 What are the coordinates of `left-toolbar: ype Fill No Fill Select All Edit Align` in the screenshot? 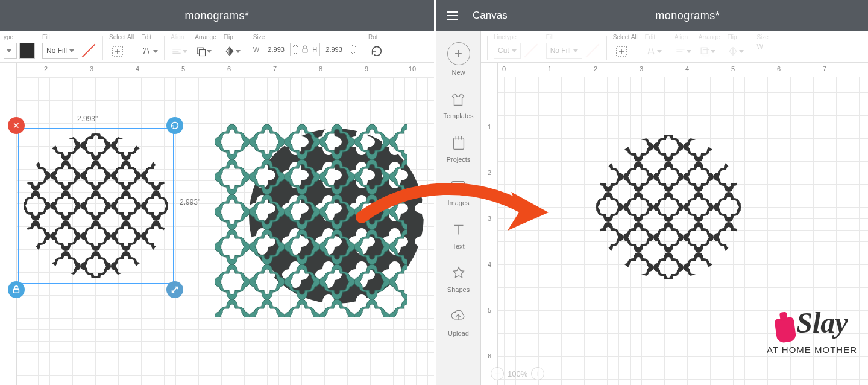 It's located at (217, 47).